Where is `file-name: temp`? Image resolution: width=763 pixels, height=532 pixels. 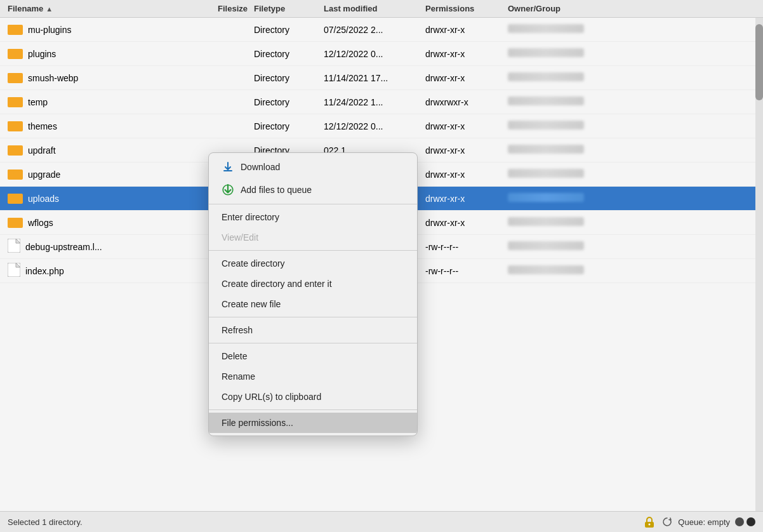
file-name: temp is located at coordinates (38, 102).